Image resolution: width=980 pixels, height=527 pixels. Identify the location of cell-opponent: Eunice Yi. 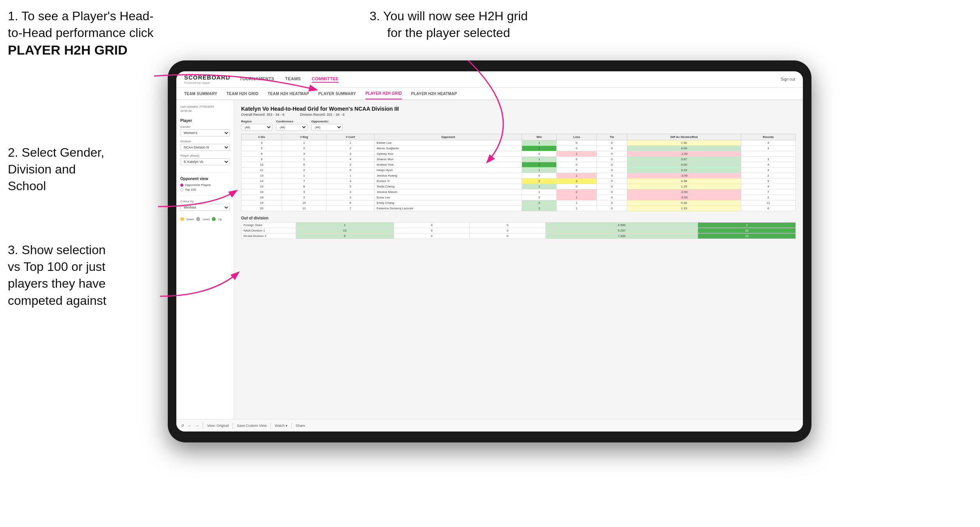
(448, 181).